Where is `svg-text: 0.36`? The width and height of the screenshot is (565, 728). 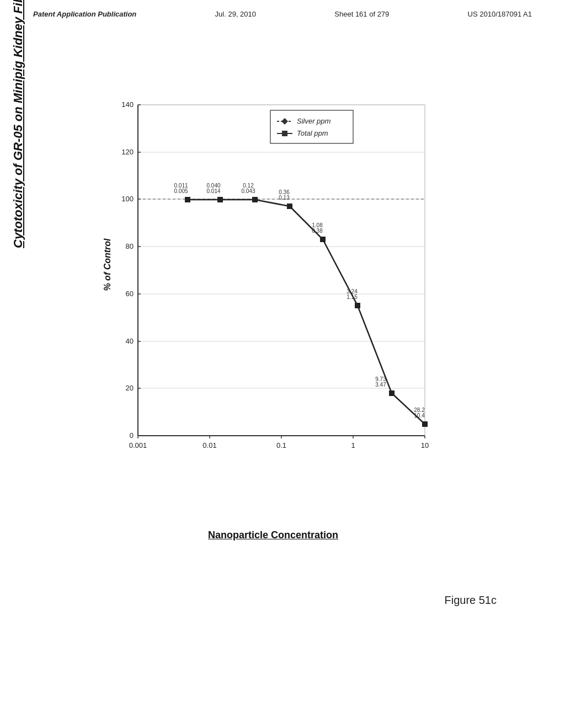
svg-text: 0.36 is located at coordinates (284, 192).